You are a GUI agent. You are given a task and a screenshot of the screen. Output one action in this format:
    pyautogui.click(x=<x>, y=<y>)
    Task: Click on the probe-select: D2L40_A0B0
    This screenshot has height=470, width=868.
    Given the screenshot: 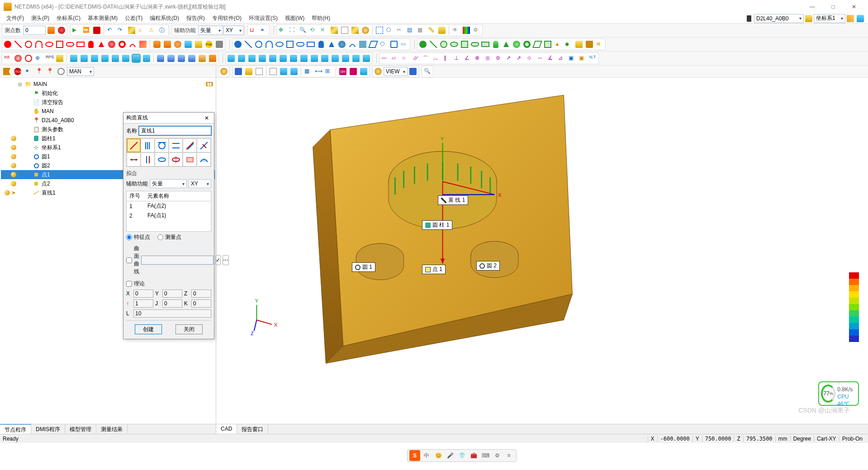 What is the action you would take?
    pyautogui.click(x=779, y=19)
    